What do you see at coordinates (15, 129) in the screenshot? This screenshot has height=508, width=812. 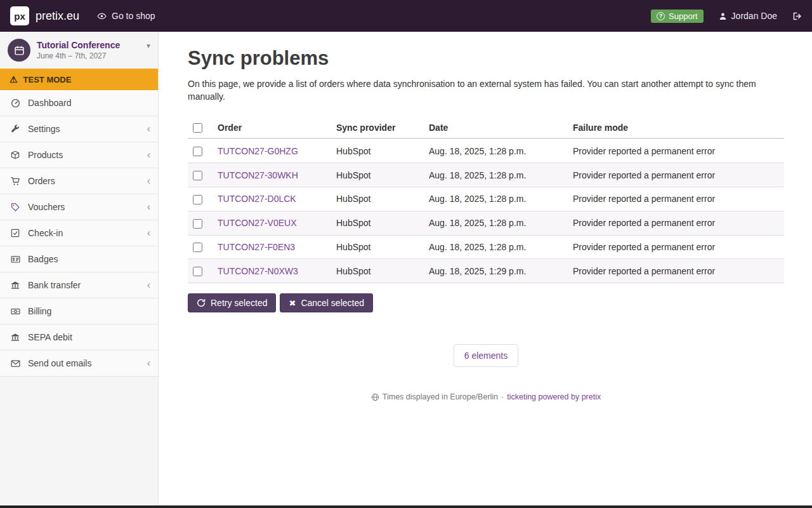 I see `wrench-icon` at bounding box center [15, 129].